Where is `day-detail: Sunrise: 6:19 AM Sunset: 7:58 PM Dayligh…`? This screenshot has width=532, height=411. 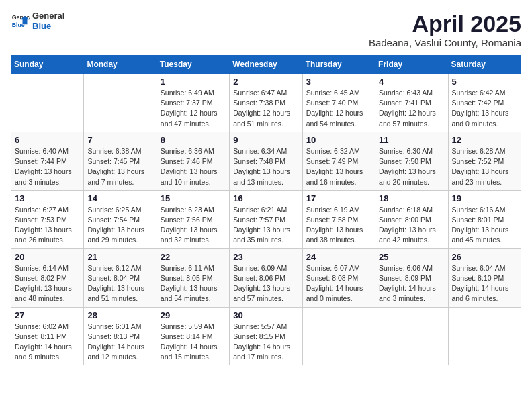
day-detail: Sunrise: 6:19 AM Sunset: 7:58 PM Dayligh… is located at coordinates (339, 226).